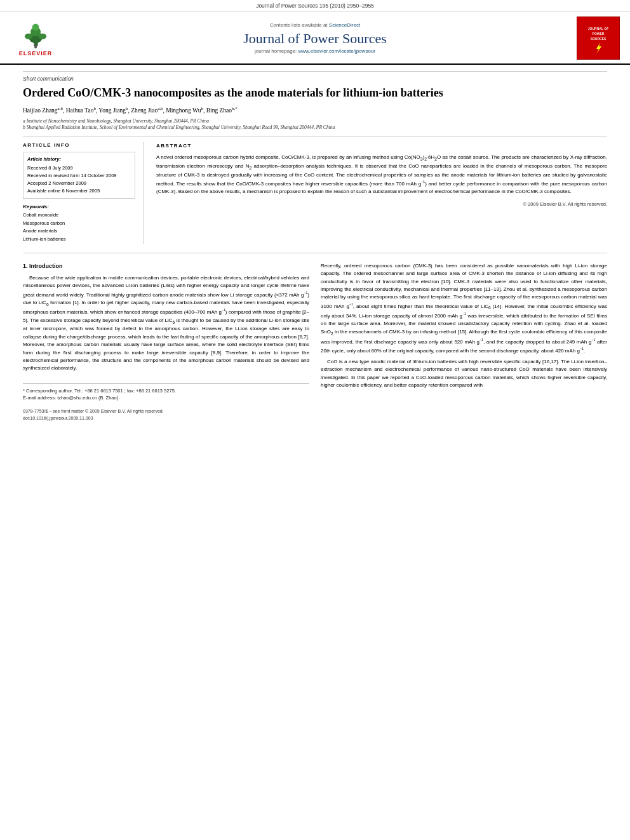 This screenshot has height=840, width=630. Describe the element at coordinates (79, 223) in the screenshot. I see `keyword-2: Mesoporous carbon` at that location.